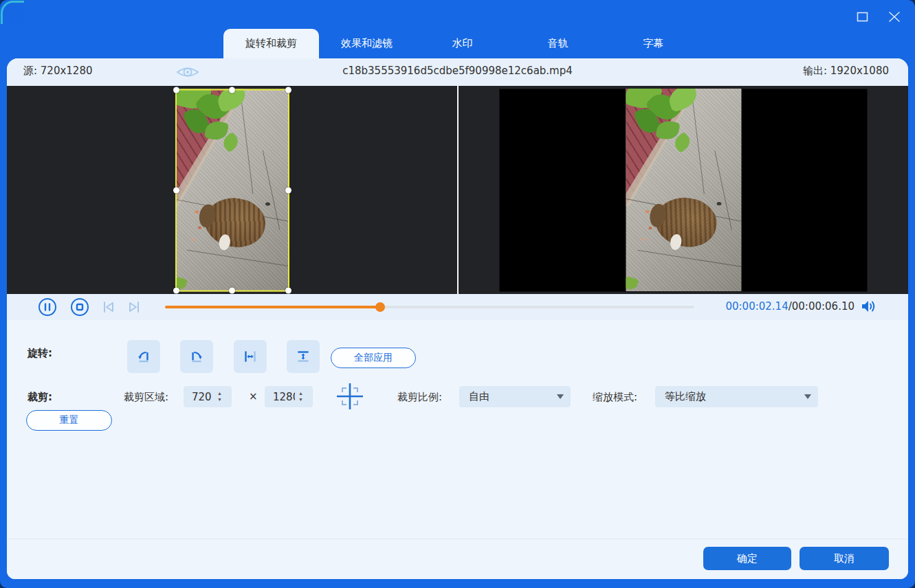  Describe the element at coordinates (685, 397) in the screenshot. I see `scale-mode-value: 等比缩放` at that location.